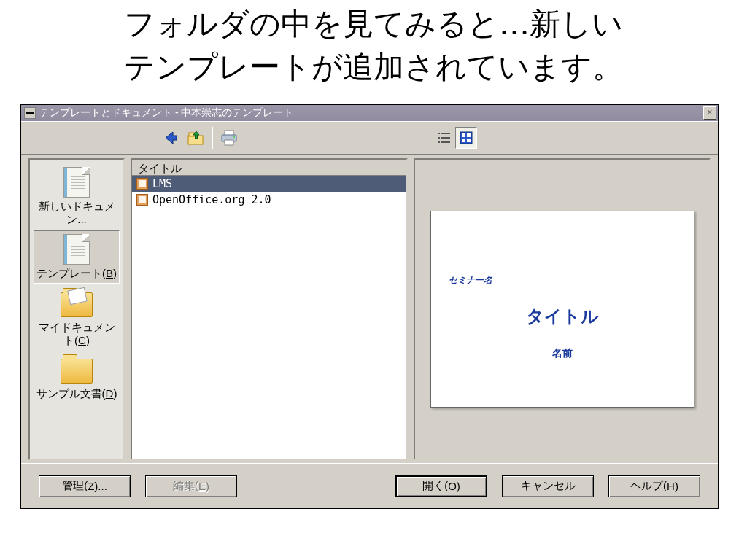 The height and width of the screenshot is (560, 747). What do you see at coordinates (229, 138) in the screenshot?
I see `print-button` at bounding box center [229, 138].